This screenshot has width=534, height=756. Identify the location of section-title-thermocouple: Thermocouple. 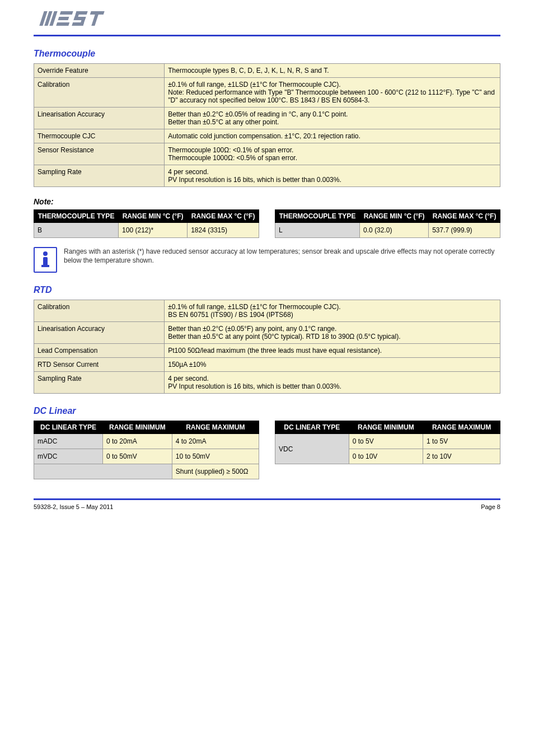
(267, 54).